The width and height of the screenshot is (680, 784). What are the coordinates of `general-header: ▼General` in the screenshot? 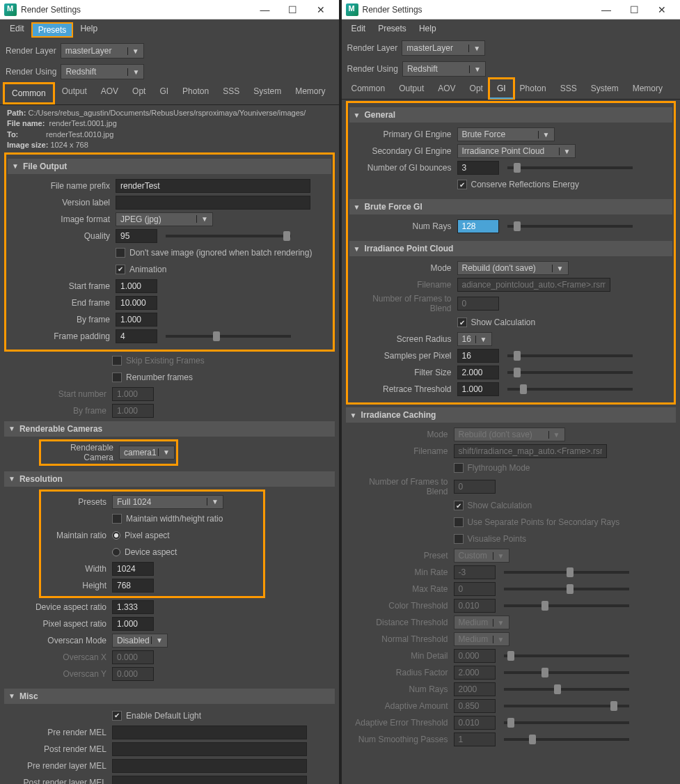 It's located at (511, 115).